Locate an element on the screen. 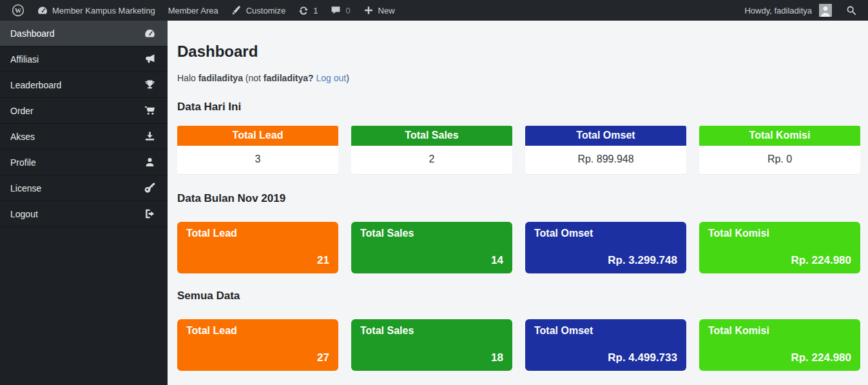 This screenshot has width=868, height=385. sidebar-item-order: Order is located at coordinates (84, 111).